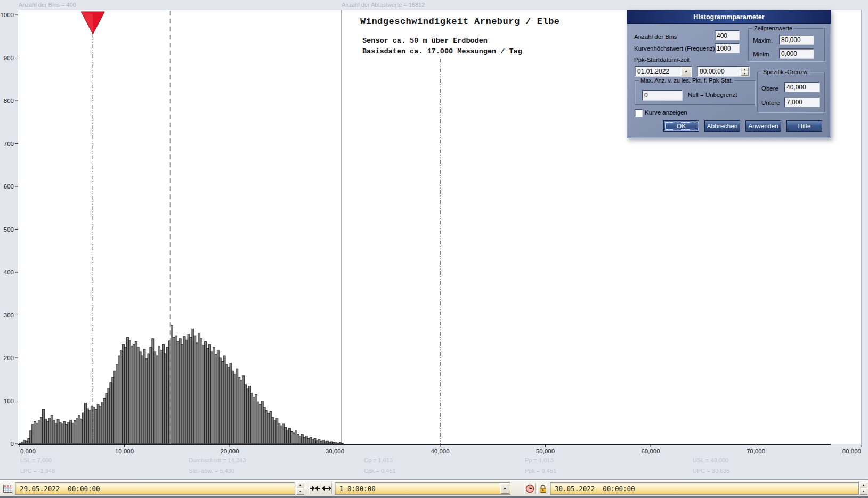 This screenshot has width=868, height=498. What do you see at coordinates (378, 460) in the screenshot?
I see `stat-cp: Cp = 1,013` at bounding box center [378, 460].